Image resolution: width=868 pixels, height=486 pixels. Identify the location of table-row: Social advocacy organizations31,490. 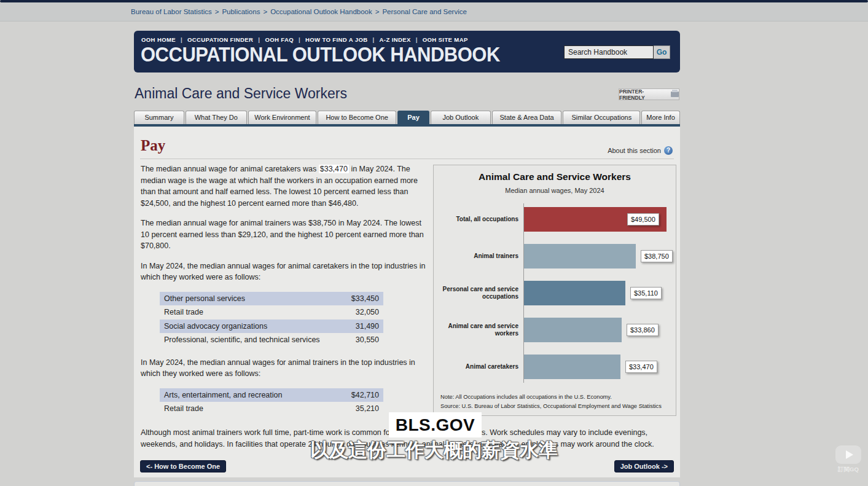
(272, 327).